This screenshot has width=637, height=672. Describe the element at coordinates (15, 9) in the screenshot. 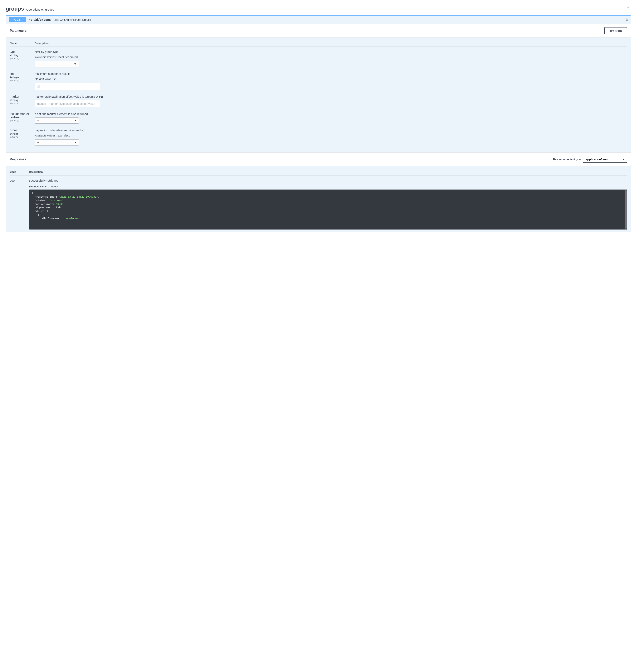

I see `section-title: groups` at that location.